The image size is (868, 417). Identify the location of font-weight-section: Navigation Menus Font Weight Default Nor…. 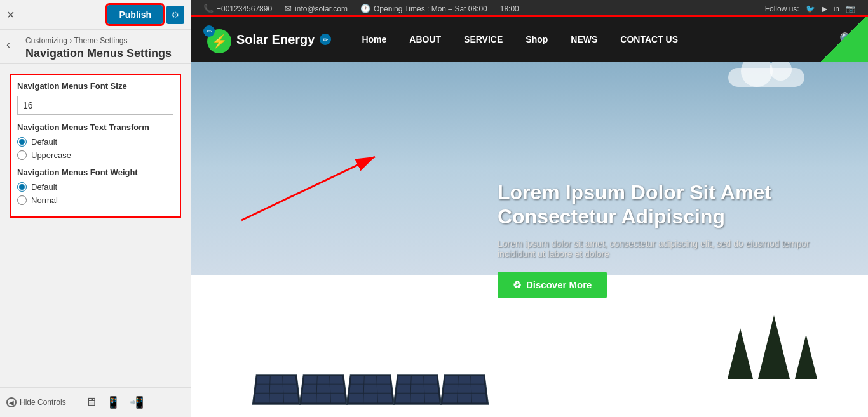
(95, 187).